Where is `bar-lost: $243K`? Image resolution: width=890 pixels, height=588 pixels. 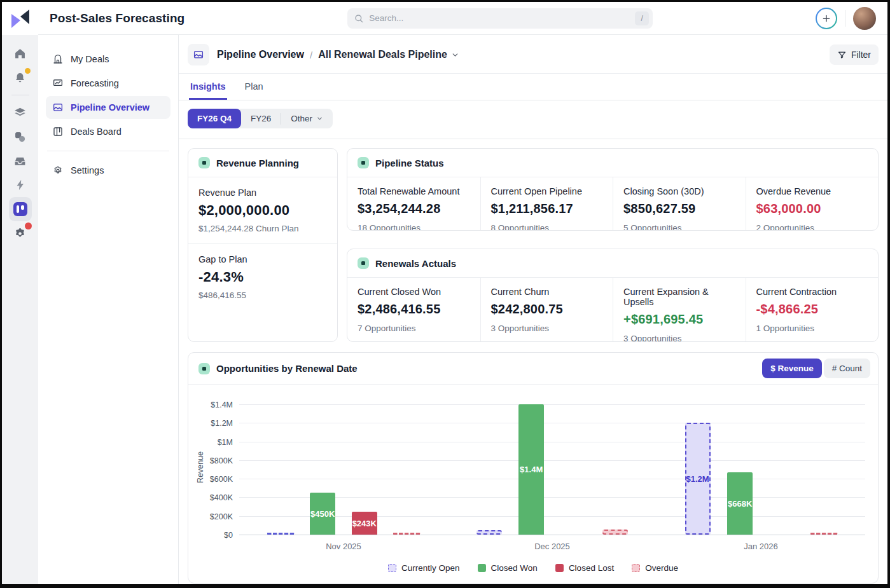
bar-lost: $243K is located at coordinates (365, 523).